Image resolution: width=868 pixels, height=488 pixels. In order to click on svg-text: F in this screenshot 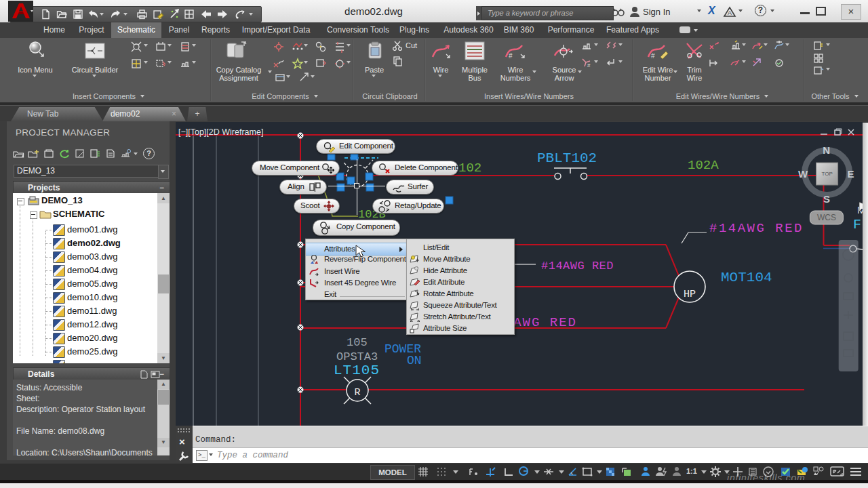, I will do `click(857, 225)`.